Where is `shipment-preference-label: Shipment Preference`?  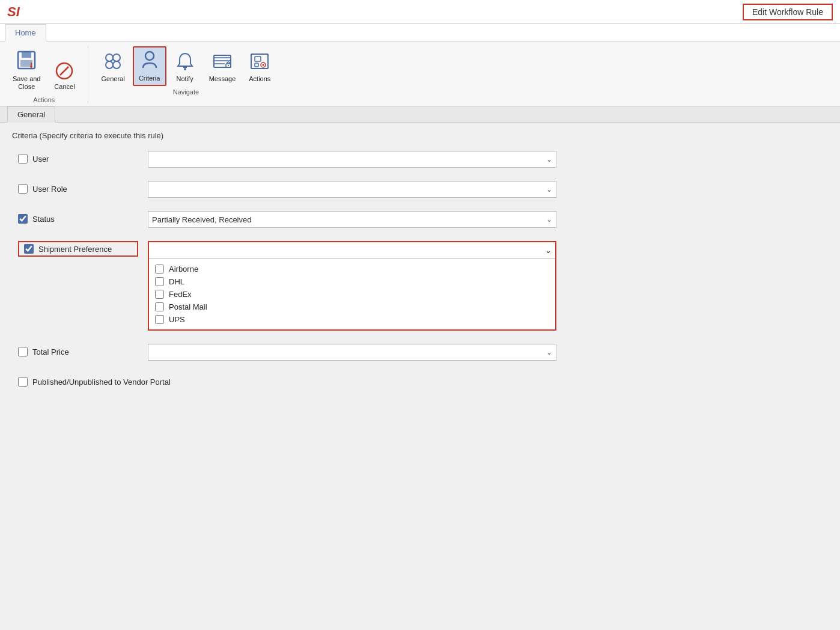
shipment-preference-label: Shipment Preference is located at coordinates (75, 249).